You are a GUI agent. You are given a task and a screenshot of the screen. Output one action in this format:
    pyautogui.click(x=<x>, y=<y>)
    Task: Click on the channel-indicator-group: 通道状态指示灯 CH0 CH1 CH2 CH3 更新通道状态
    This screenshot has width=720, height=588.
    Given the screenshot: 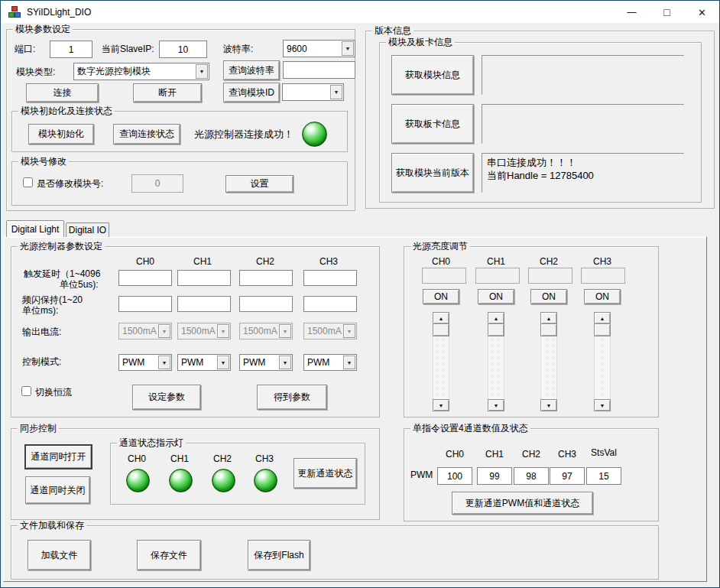 What is the action you would take?
    pyautogui.click(x=238, y=474)
    